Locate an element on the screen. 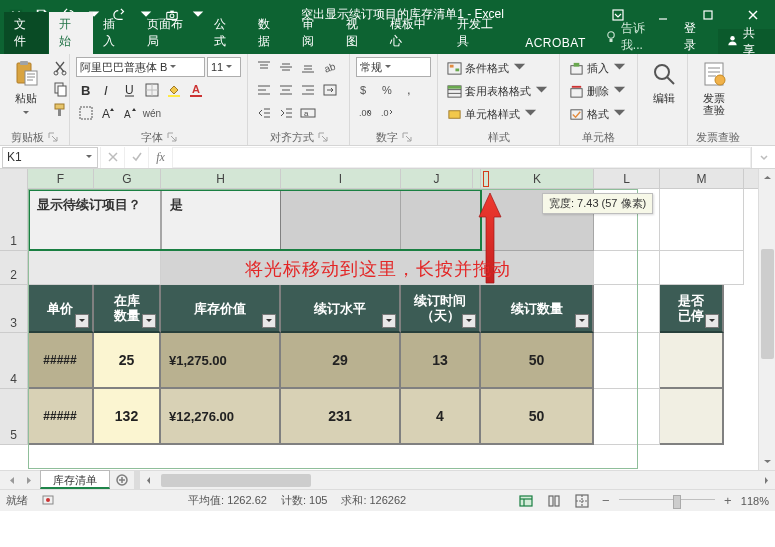 The width and height of the screenshot is (775, 547). scroll-right-button is located at coordinates (766, 480).